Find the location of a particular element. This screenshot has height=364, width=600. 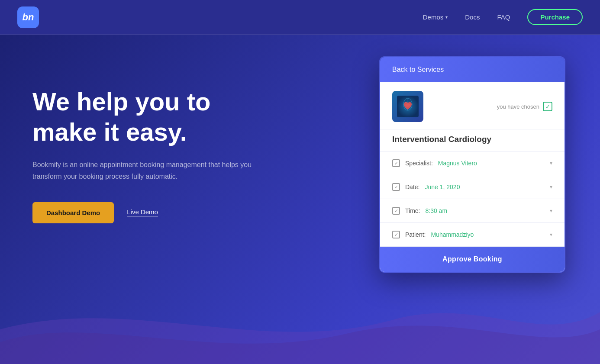

patient-field: ✓ Patient: Muhammadziyo ▾ is located at coordinates (472, 235).